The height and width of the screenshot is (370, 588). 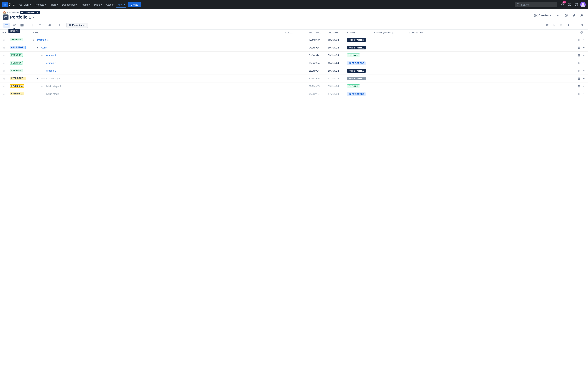 I want to click on th-lead: LEAD..., so click(x=295, y=33).